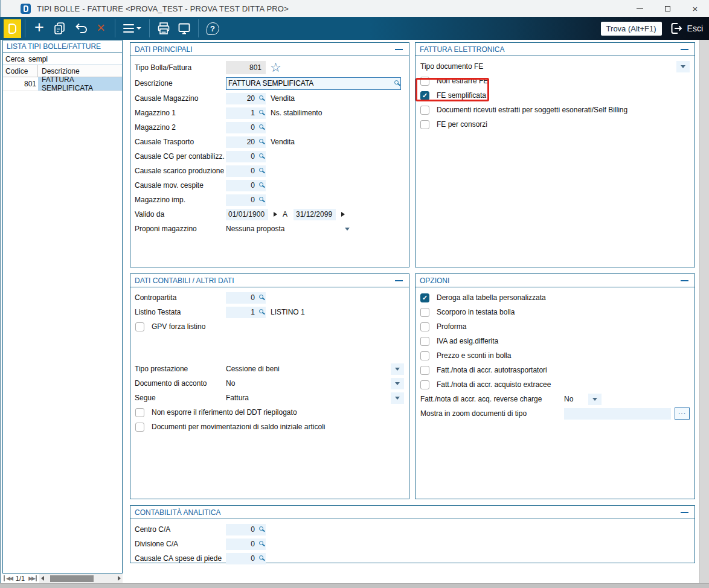 This screenshot has height=588, width=709. I want to click on checkbox-scorporo-testata, so click(425, 313).